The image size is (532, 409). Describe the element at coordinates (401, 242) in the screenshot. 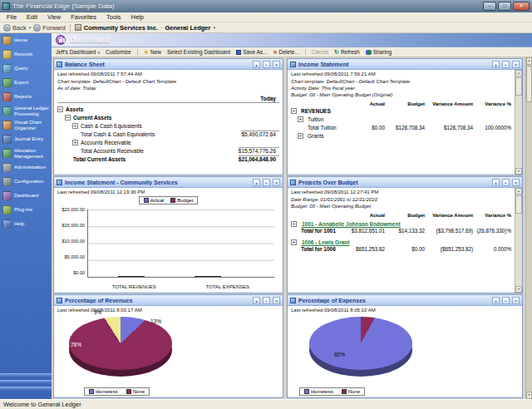

I see `table-row: +1006 - Lewis Grant` at that location.